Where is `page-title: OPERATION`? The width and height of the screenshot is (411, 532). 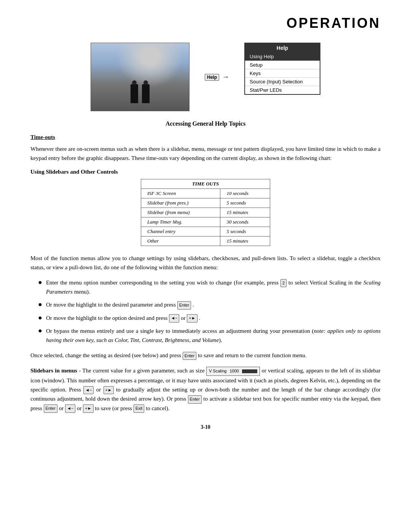 page-title: OPERATION is located at coordinates (333, 23).